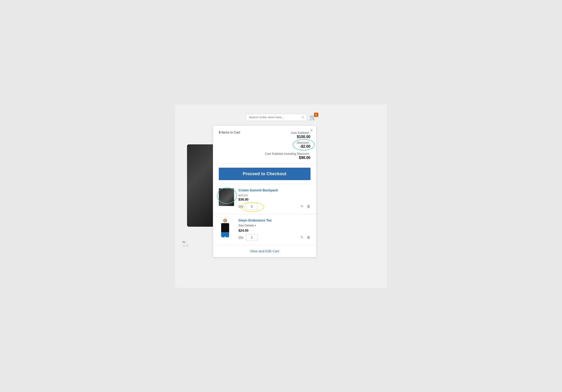 This screenshot has width=562, height=392. I want to click on search-icon: ⚲, so click(303, 117).